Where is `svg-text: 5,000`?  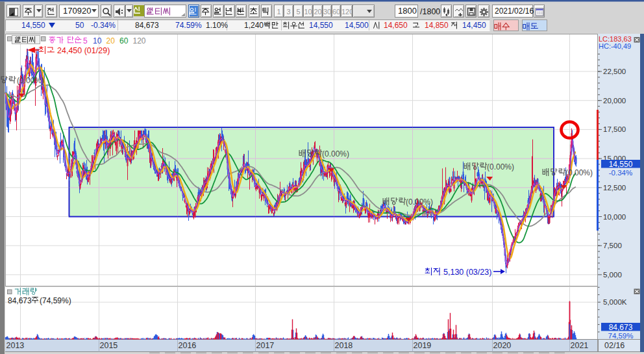
svg-text: 5,000 is located at coordinates (613, 275).